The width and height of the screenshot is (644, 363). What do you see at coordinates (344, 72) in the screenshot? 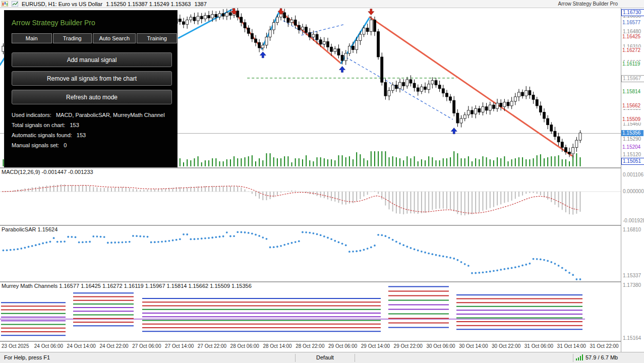
I see `signal-arrows` at bounding box center [344, 72].